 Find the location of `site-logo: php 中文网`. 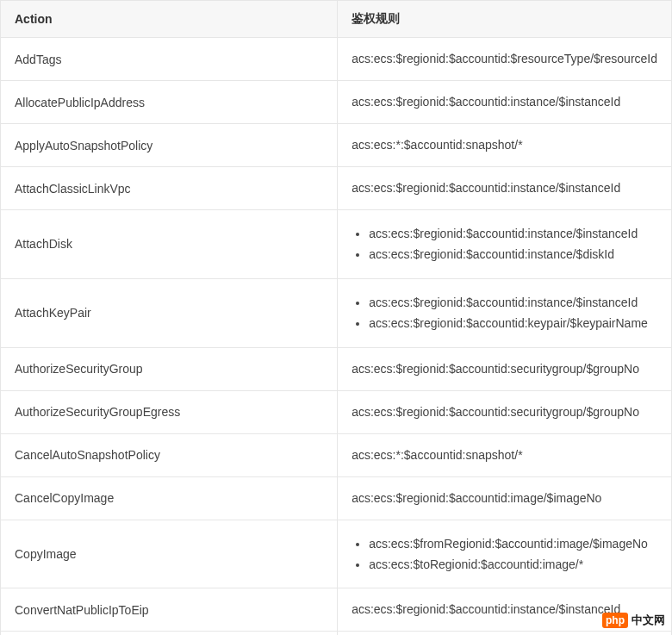

site-logo: php 中文网 is located at coordinates (634, 620).